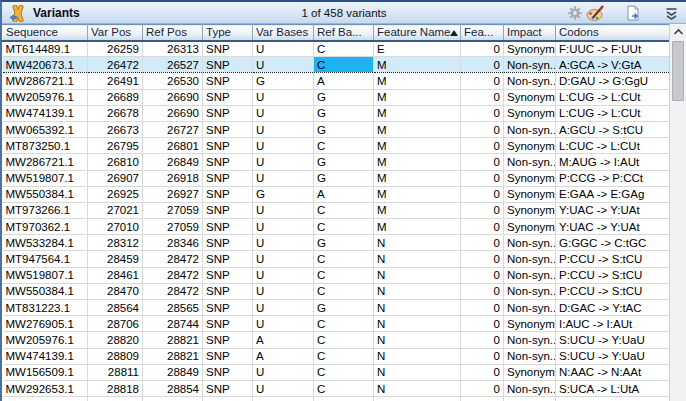  Describe the element at coordinates (173, 162) in the screenshot. I see `cell: 26849` at that location.